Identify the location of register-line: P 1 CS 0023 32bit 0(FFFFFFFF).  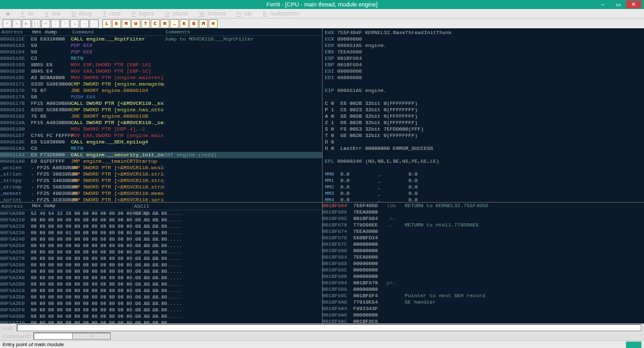
(484, 110).